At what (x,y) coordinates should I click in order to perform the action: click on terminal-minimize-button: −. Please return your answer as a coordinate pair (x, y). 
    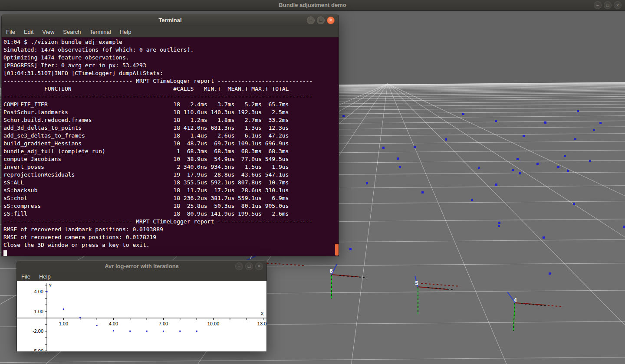
    Looking at the image, I should click on (311, 20).